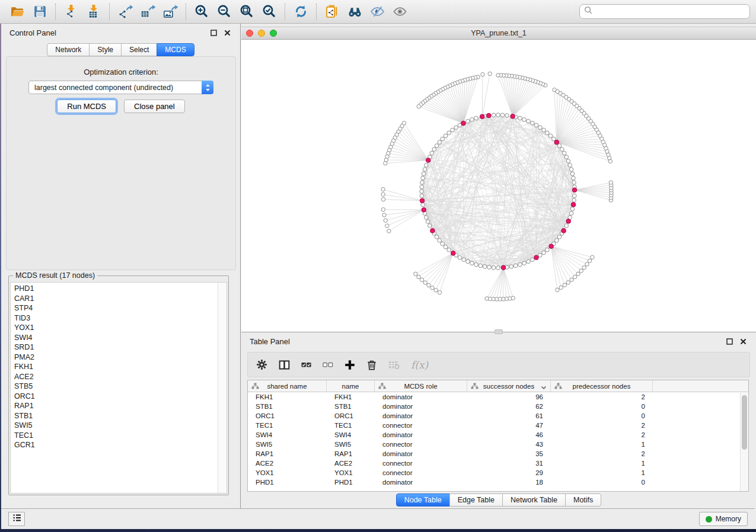 Image resolution: width=756 pixels, height=532 pixels. What do you see at coordinates (121, 88) in the screenshot?
I see `optimization-criterion-select: largest connected component (undirected)` at bounding box center [121, 88].